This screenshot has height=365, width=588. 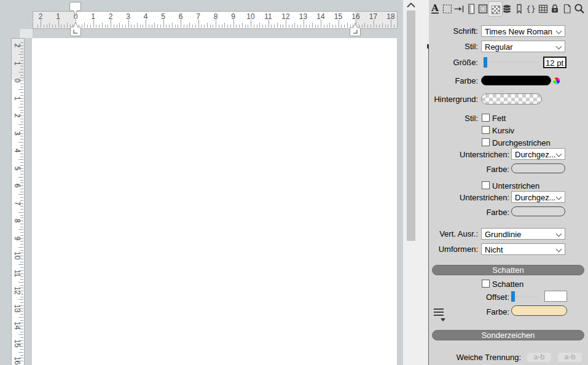 I want to click on page-icon, so click(x=567, y=9).